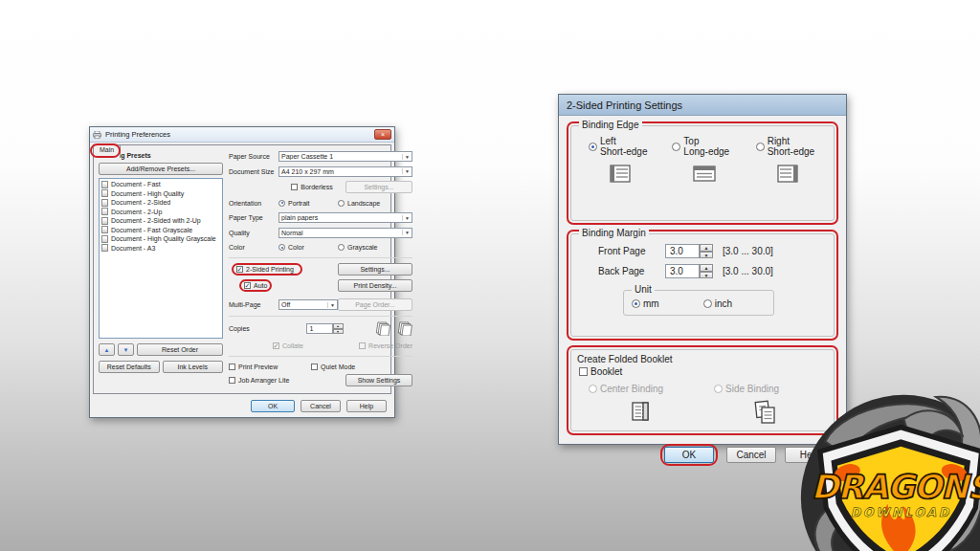 The image size is (980, 551). I want to click on option-line2: Short-edge, so click(791, 151).